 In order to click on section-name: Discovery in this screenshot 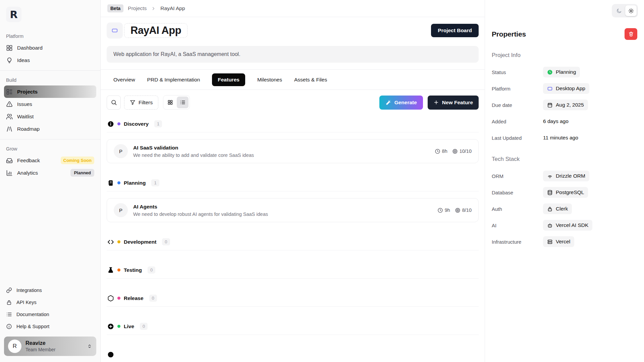, I will do `click(136, 124)`.